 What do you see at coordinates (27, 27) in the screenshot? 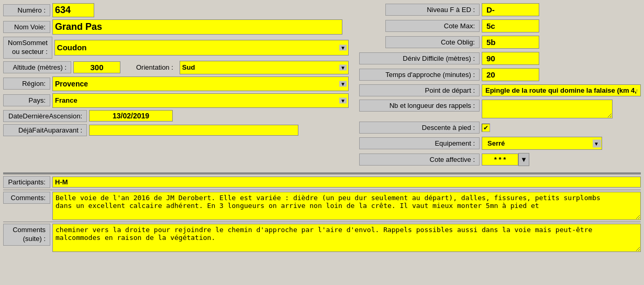
I see `nom-voie-label: Nom Voie:` at bounding box center [27, 27].